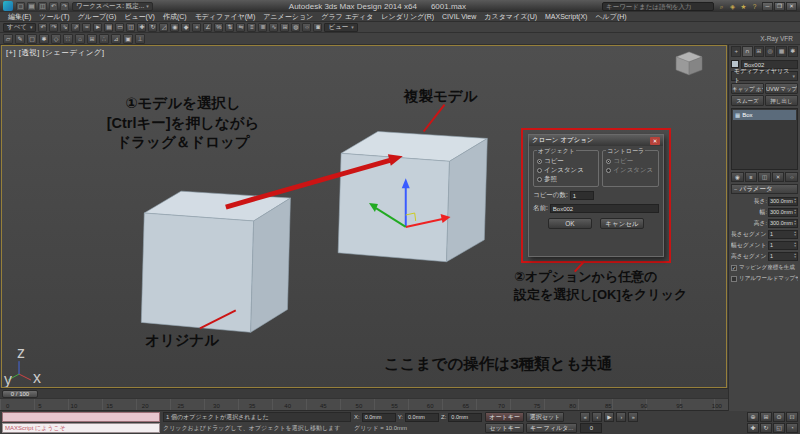 The image size is (800, 434). Describe the element at coordinates (64, 28) in the screenshot. I see `select-and-link-icon: ⇘` at that location.